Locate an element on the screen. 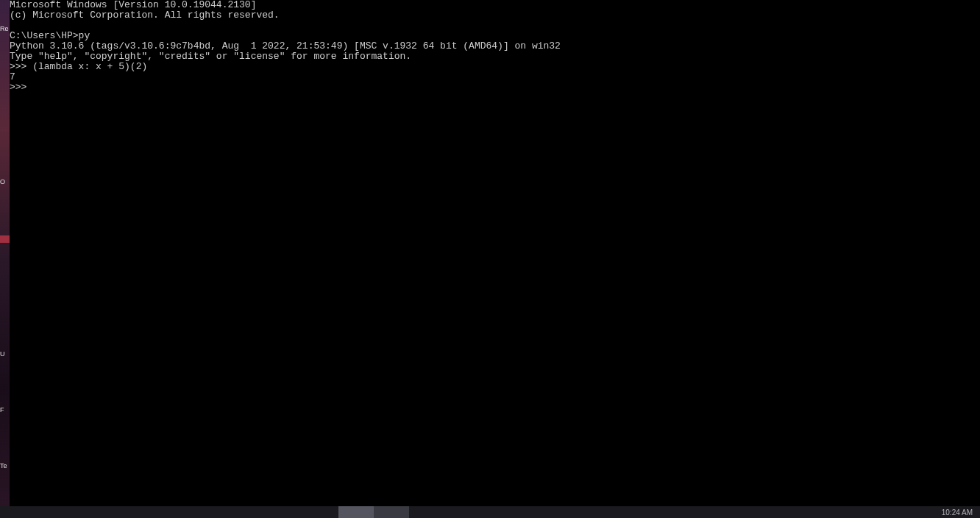  terminal-line: >>> (lambda x: x + 5)(2) is located at coordinates (494, 67).